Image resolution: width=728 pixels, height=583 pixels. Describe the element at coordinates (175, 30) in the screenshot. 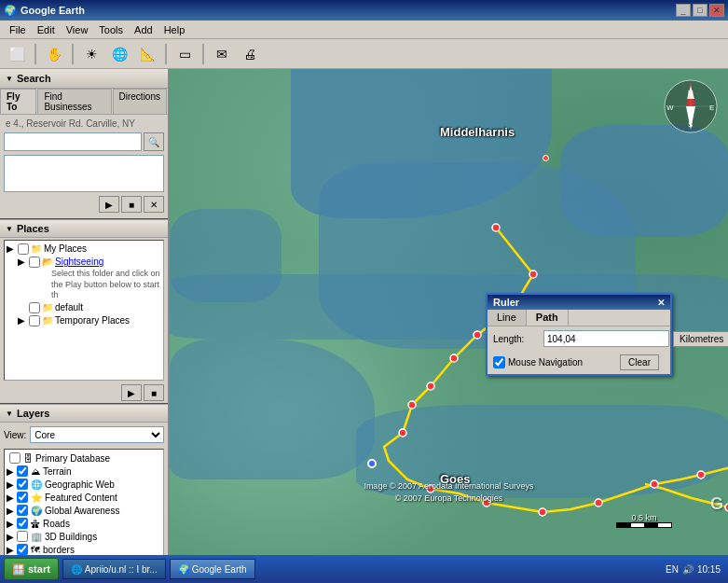

I see `menu-help: Help` at that location.